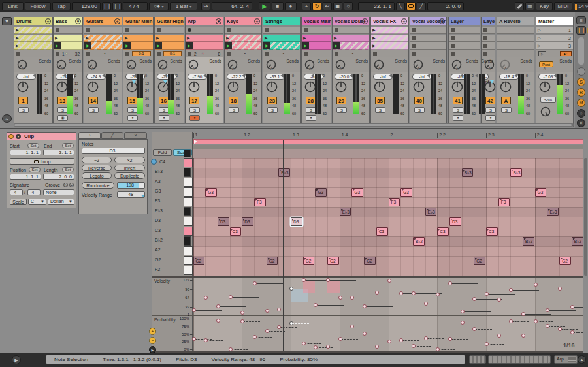  I want to click on lane-remove-button: −, so click(153, 341).